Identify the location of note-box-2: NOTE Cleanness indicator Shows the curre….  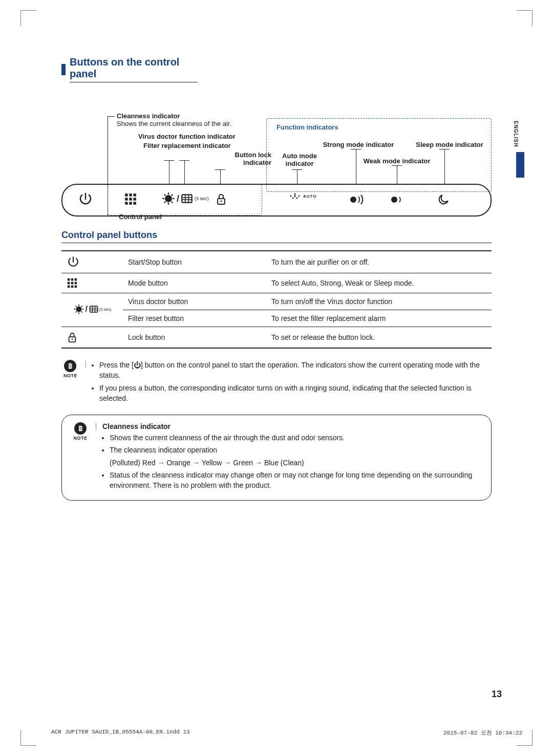
(276, 458).